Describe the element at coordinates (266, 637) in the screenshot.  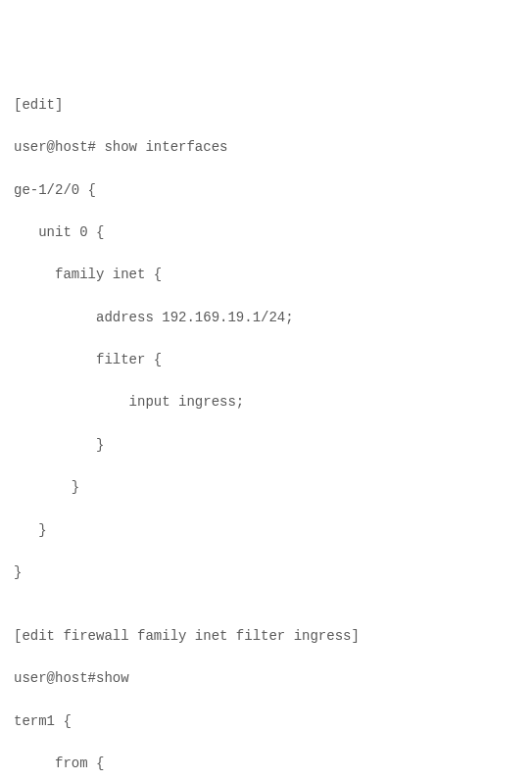
I see `code-line: [edit firewall family inet filter ingres…` at that location.